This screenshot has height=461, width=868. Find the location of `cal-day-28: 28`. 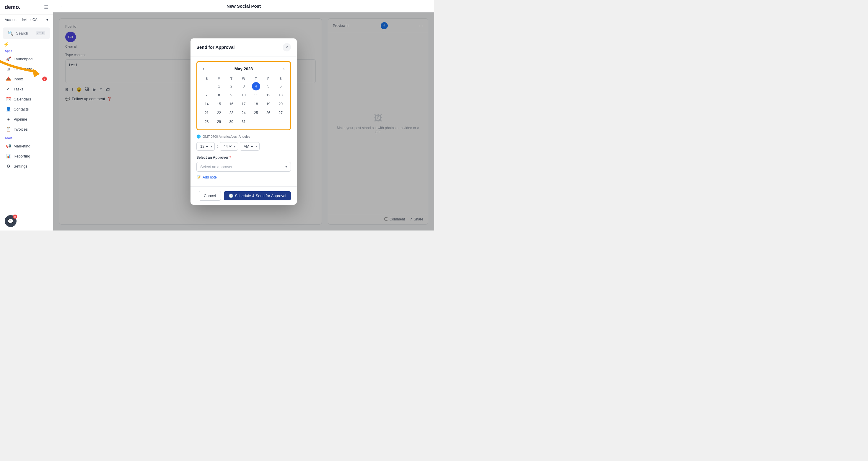

cal-day-28: 28 is located at coordinates (207, 122).